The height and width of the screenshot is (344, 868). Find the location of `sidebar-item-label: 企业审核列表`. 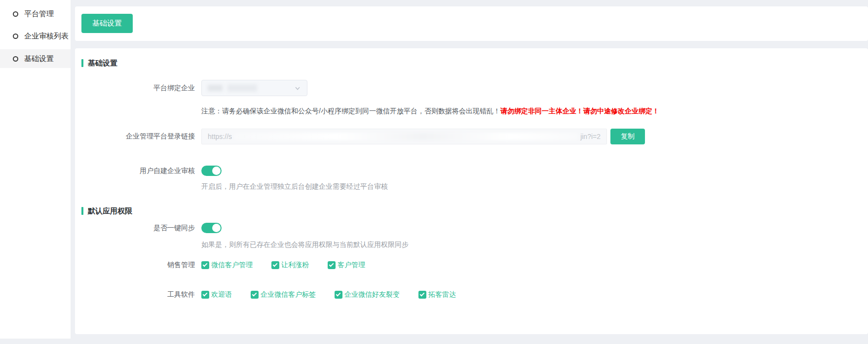

sidebar-item-label: 企业审核列表 is located at coordinates (46, 36).